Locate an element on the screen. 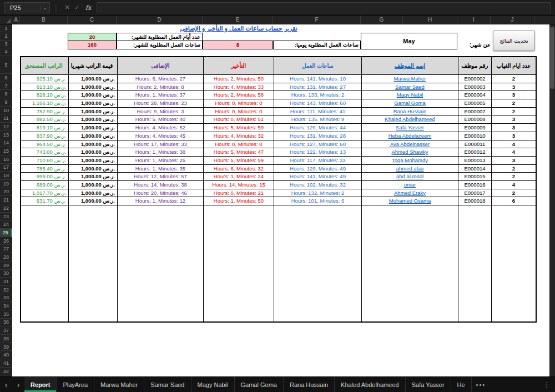 Image resolution: width=555 pixels, height=392 pixels. cell-salary-due: 892.50 ر.س. is located at coordinates (45, 120).